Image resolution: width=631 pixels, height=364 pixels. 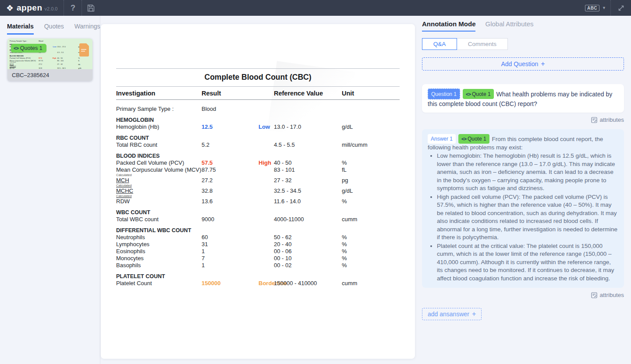 I want to click on answer-quote-badge: <>Quote 1, so click(x=474, y=139).